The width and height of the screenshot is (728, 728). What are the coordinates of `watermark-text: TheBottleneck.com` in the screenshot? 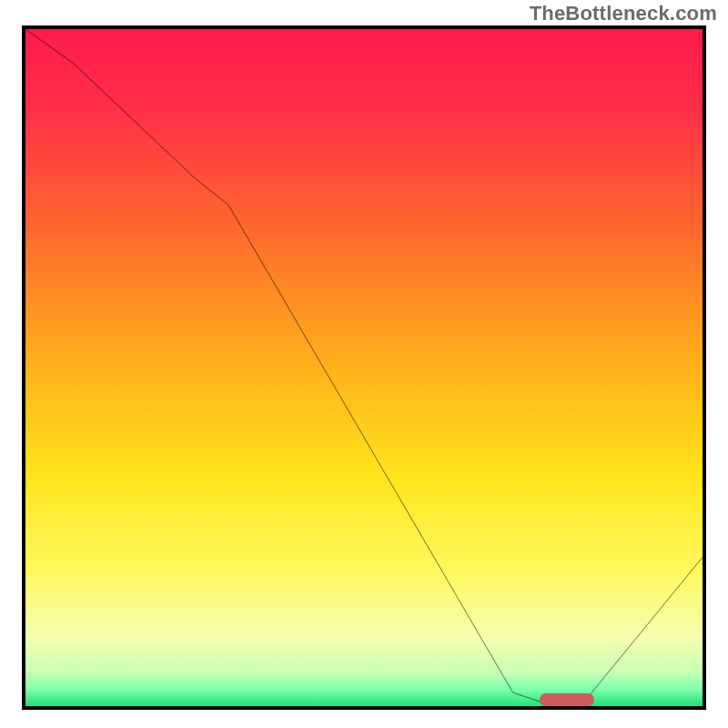 It's located at (623, 14).